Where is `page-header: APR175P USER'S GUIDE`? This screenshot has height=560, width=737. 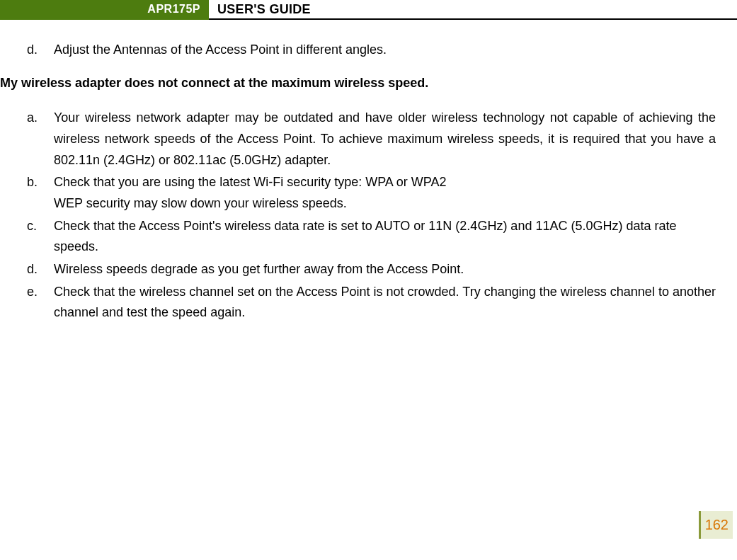 page-header: APR175P USER'S GUIDE is located at coordinates (368, 10).